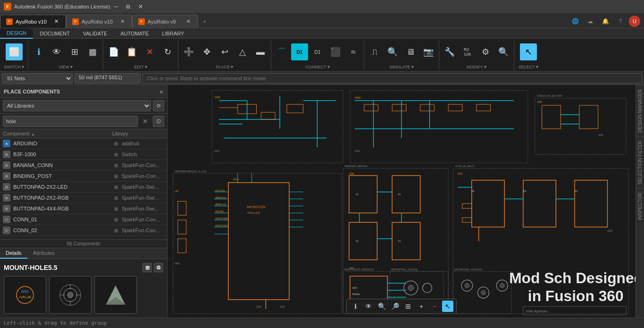 The height and width of the screenshot is (328, 644). What do you see at coordinates (84, 155) in the screenshot?
I see `list-item: B B3F-1000 ⊞ Switch` at bounding box center [84, 155].